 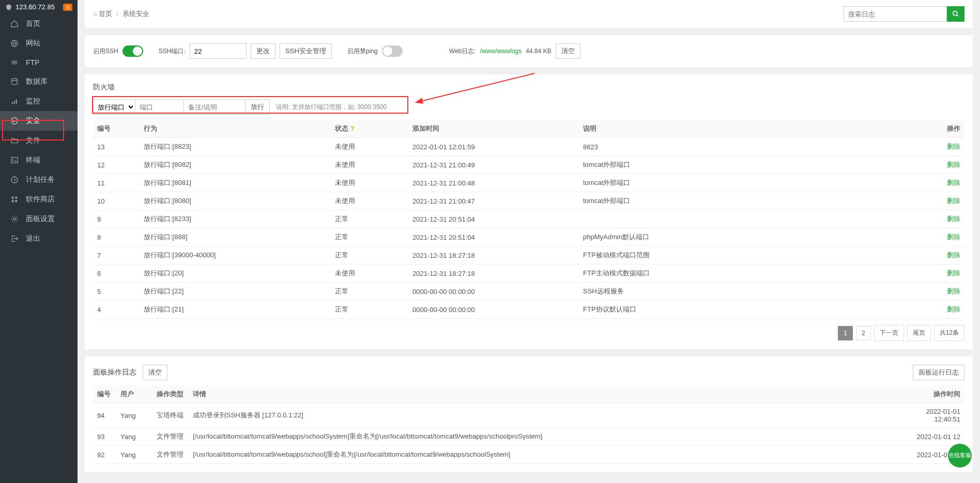 What do you see at coordinates (306, 51) in the screenshot?
I see `ssh-security-button: SSH安全管理` at bounding box center [306, 51].